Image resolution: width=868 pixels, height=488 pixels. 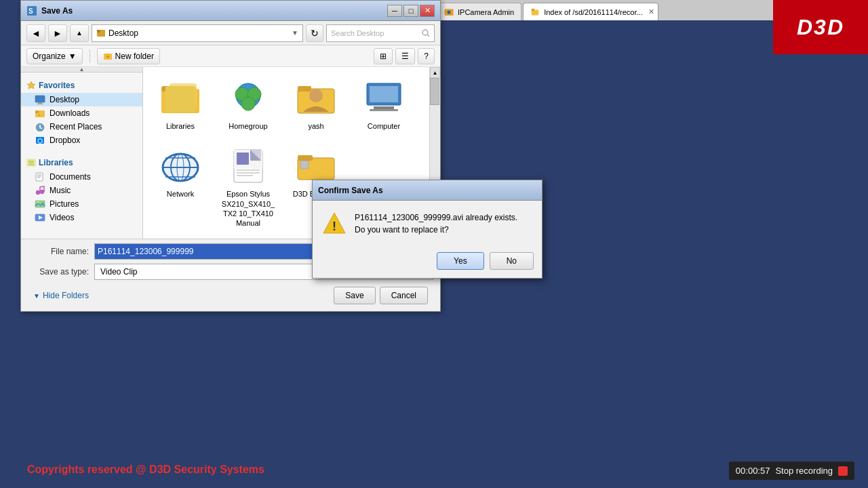 What do you see at coordinates (31, 11) in the screenshot?
I see `svg-text: S` at bounding box center [31, 11].